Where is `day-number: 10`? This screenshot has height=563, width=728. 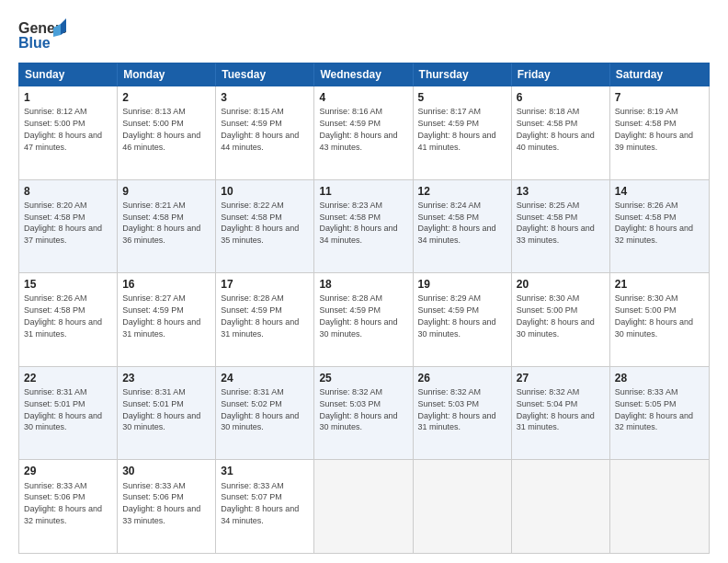
day-number: 10 is located at coordinates (265, 191).